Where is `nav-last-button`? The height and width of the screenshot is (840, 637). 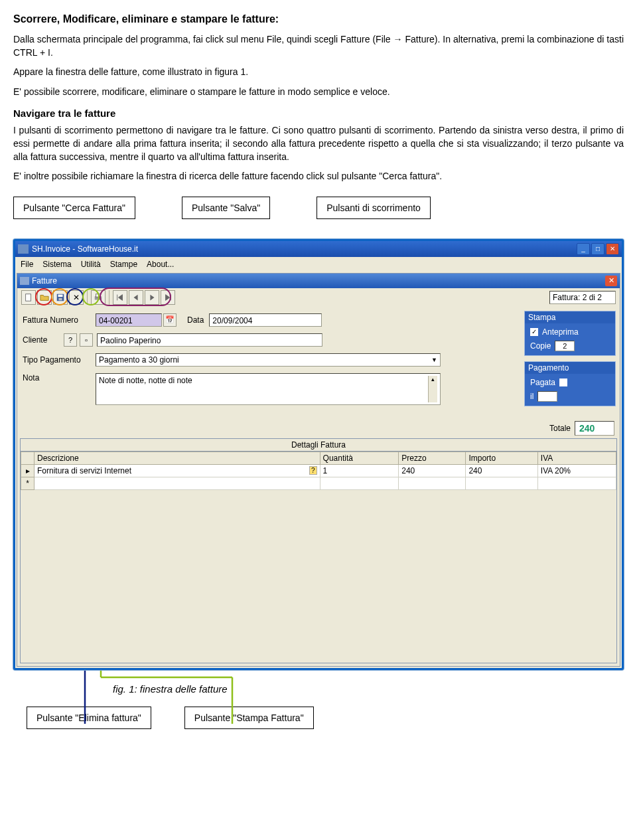 nav-last-button is located at coordinates (168, 297).